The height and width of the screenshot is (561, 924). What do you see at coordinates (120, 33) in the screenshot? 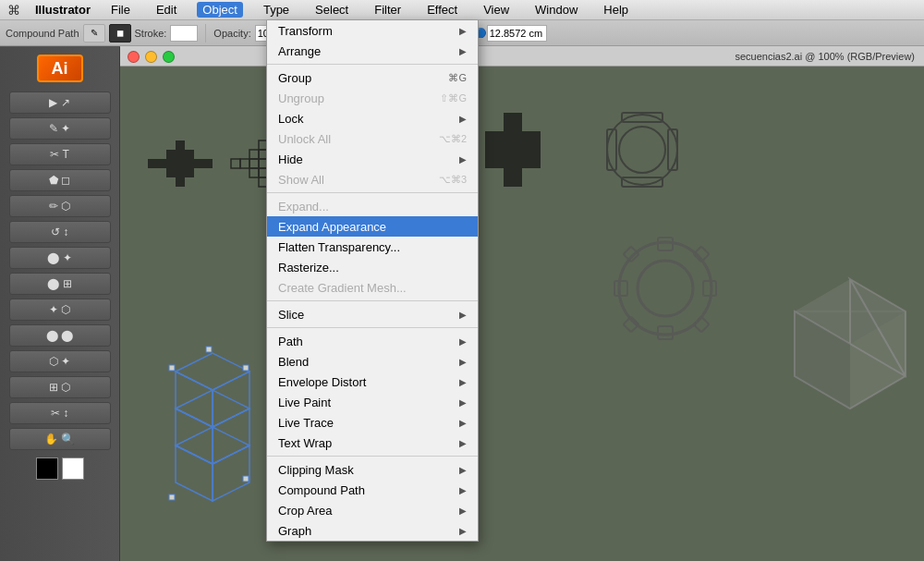
I see `toolbar-icon-2: ◼` at bounding box center [120, 33].